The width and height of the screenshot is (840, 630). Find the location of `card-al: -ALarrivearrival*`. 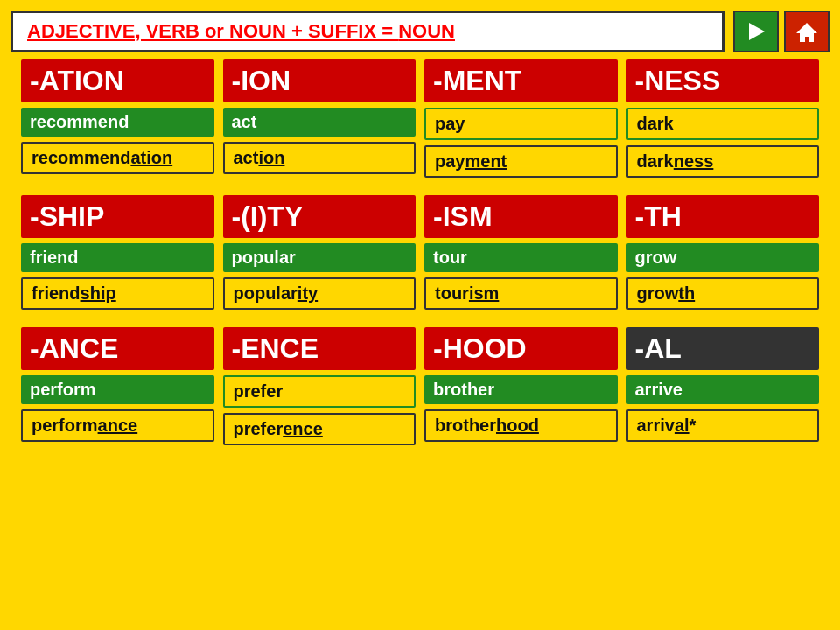

card-al: -ALarrivearrival* is located at coordinates (723, 387).